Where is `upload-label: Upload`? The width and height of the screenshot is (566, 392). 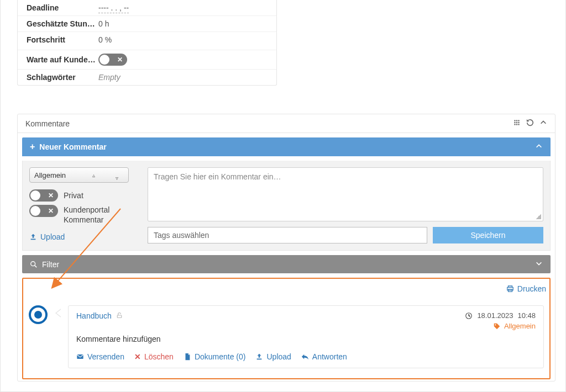 upload-label: Upload is located at coordinates (53, 237).